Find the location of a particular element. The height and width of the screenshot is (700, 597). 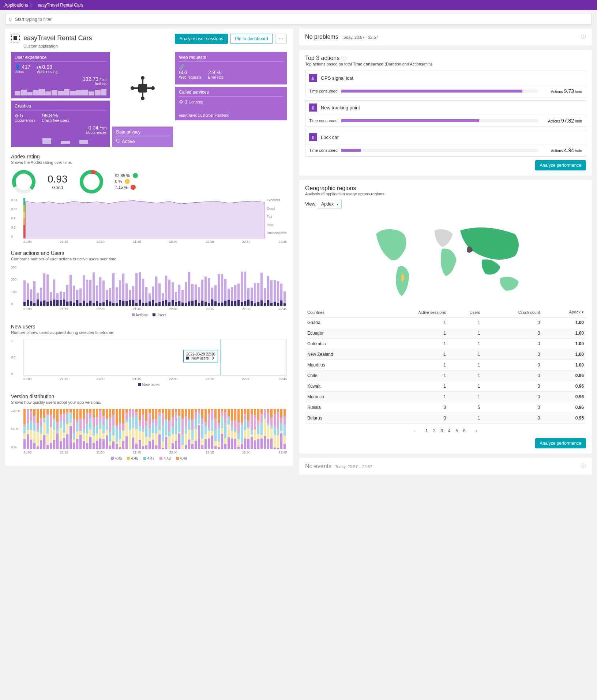

gauge-icon: ◔ is located at coordinates (39, 67).